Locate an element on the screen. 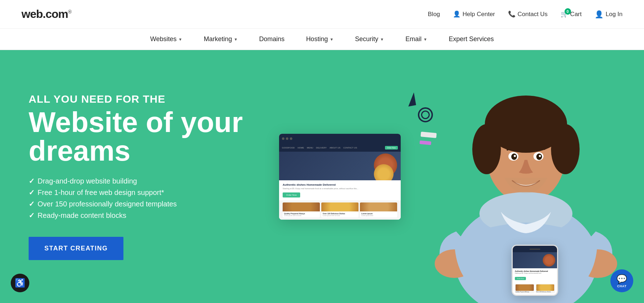 This screenshot has height=303, width=644. mockup-title: Authentic dishes Homemade Delivered is located at coordinates (340, 185).